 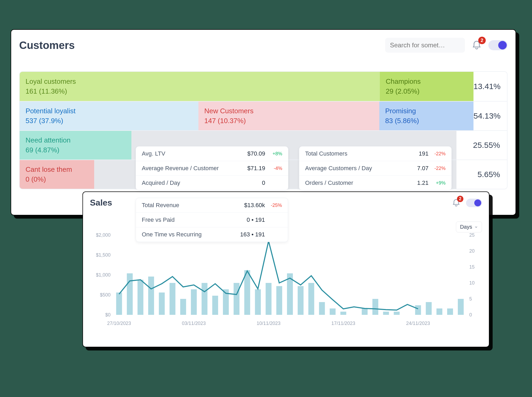 I want to click on stat-value: $70.09, so click(x=256, y=154).